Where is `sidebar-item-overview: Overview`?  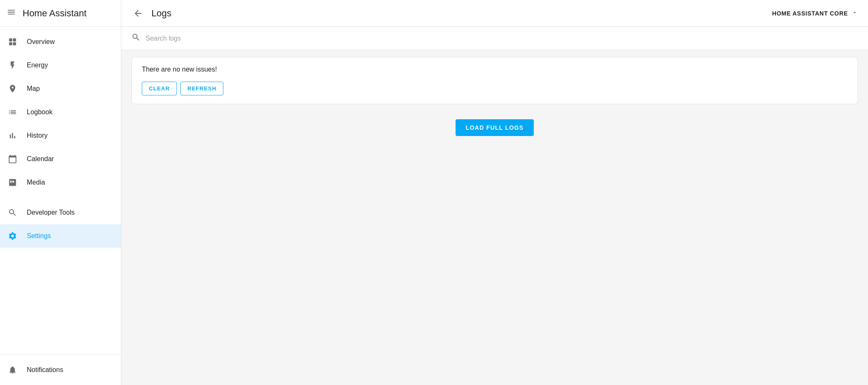 sidebar-item-overview: Overview is located at coordinates (60, 42).